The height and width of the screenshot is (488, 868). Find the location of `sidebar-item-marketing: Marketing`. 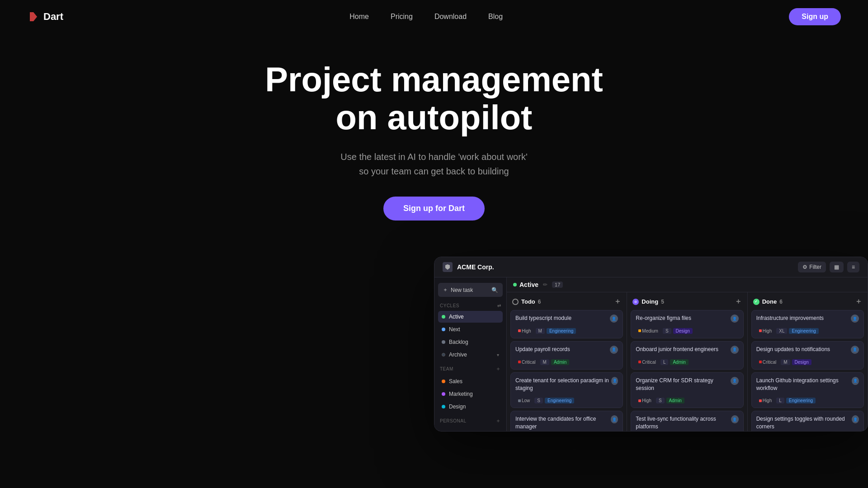

sidebar-item-marketing: Marketing is located at coordinates (470, 394).